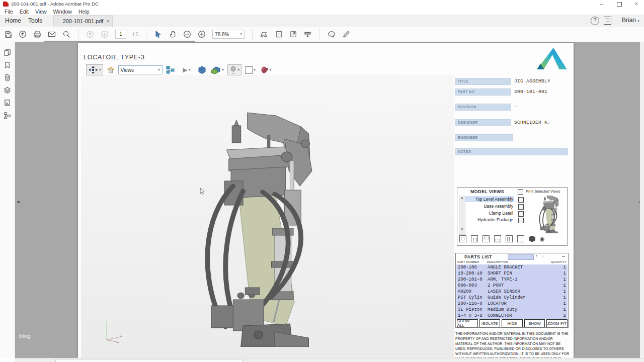 Image resolution: width=644 pixels, height=362 pixels. What do you see at coordinates (486, 239) in the screenshot?
I see `top-view-icon` at bounding box center [486, 239].